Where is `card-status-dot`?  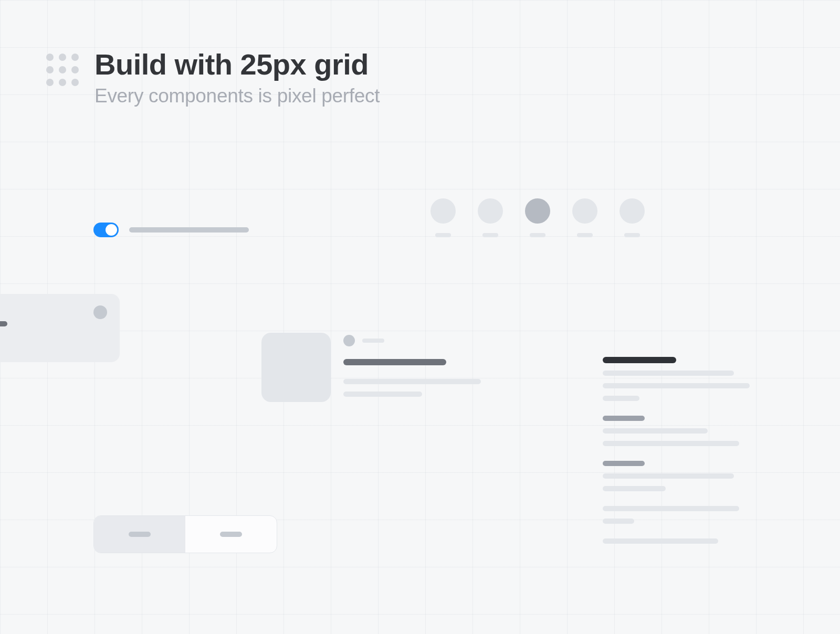 card-status-dot is located at coordinates (100, 312).